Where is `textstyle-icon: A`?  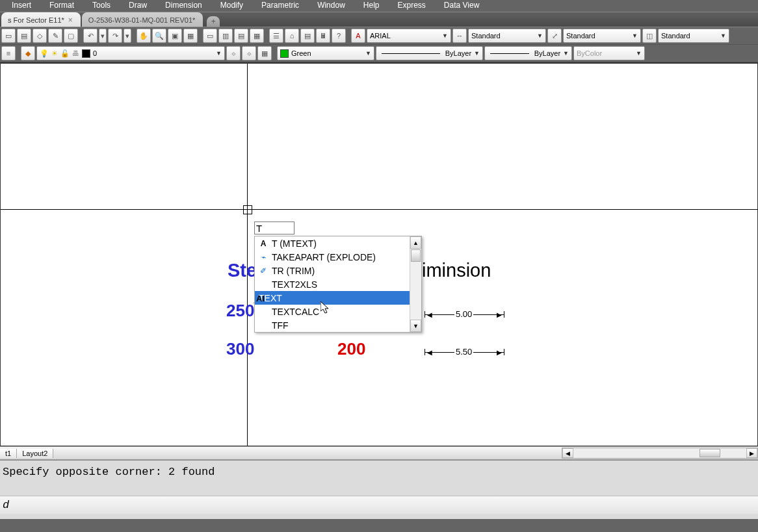
textstyle-icon: A is located at coordinates (358, 36).